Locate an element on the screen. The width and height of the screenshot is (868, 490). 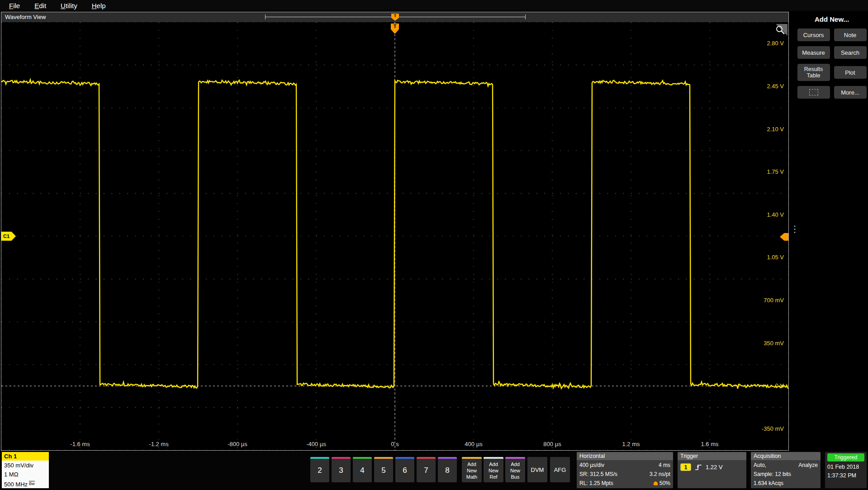
channel1-scale: 350 mV/div is located at coordinates (26, 466).